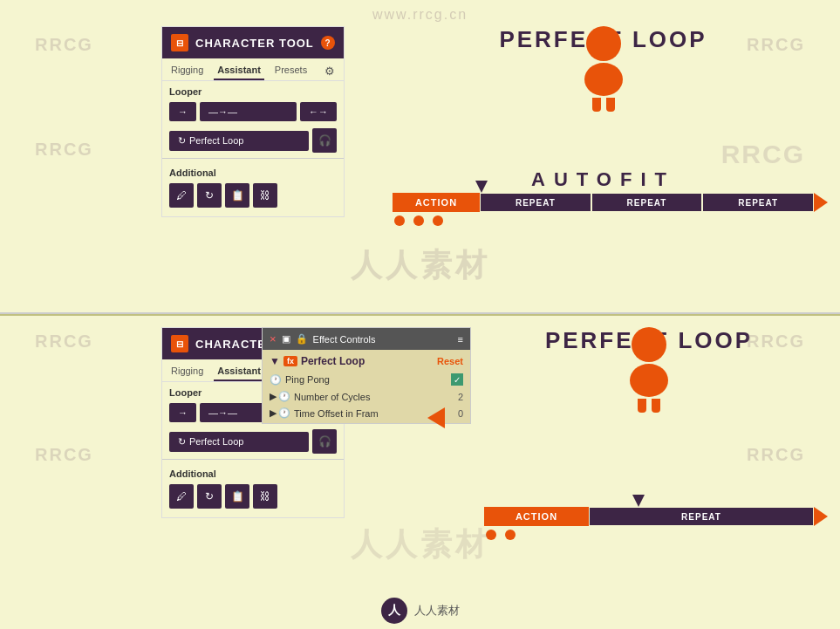 This screenshot has width=840, height=629. Describe the element at coordinates (604, 209) in the screenshot. I see `top-timeline-bar: ACTION REPEAT REPEAT REPEAT` at that location.